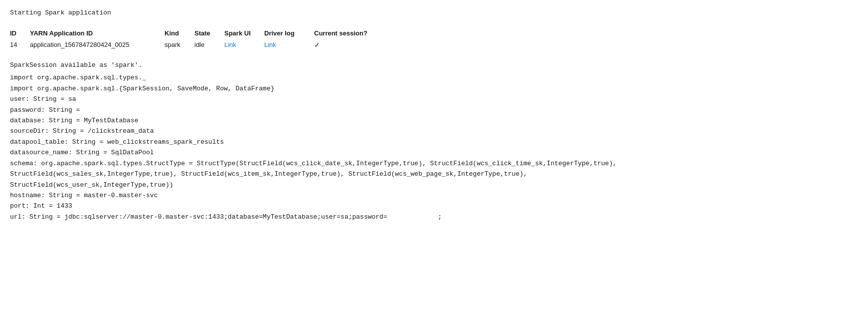 The width and height of the screenshot is (868, 312). I want to click on code-line-12: hostname: String = master-0.master-svc, so click(434, 196).